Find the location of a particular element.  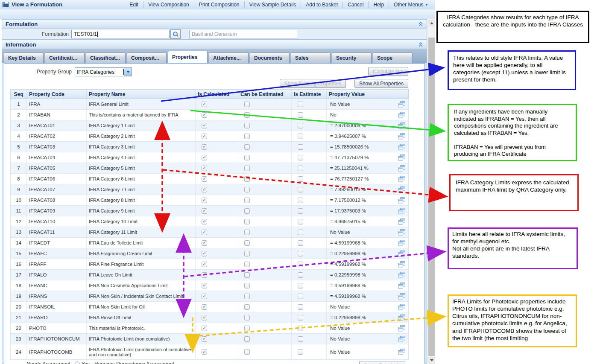

table-row: 19 IFRANS IFRA Non-Skin / Incidental Ski… is located at coordinates (209, 296).